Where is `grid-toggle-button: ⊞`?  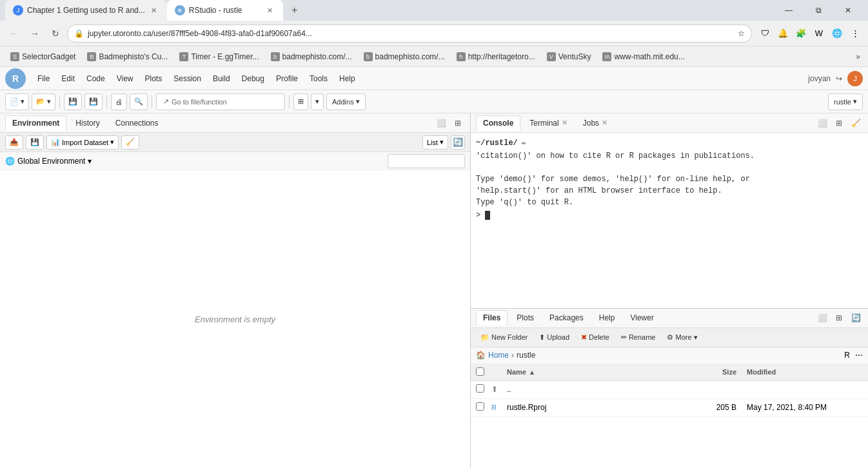
grid-toggle-button: ⊞ is located at coordinates (301, 102).